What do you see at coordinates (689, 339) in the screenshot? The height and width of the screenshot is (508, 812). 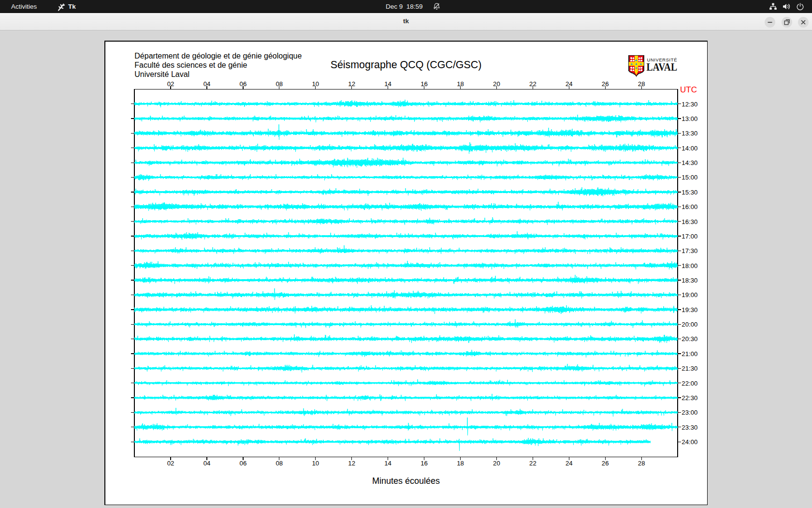 I see `svg-text: 20:30` at bounding box center [689, 339].